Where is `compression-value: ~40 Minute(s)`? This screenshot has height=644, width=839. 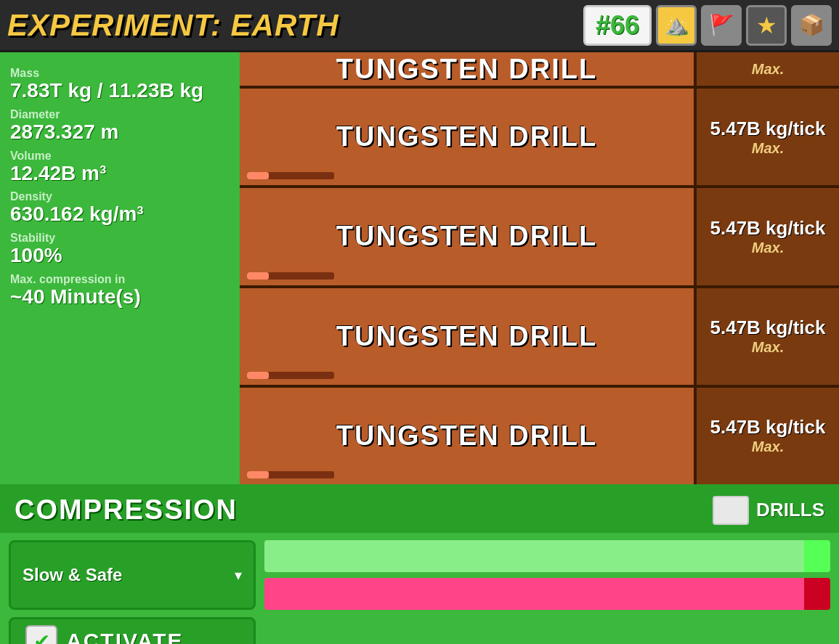
compression-value: ~40 Minute(s) is located at coordinates (120, 298).